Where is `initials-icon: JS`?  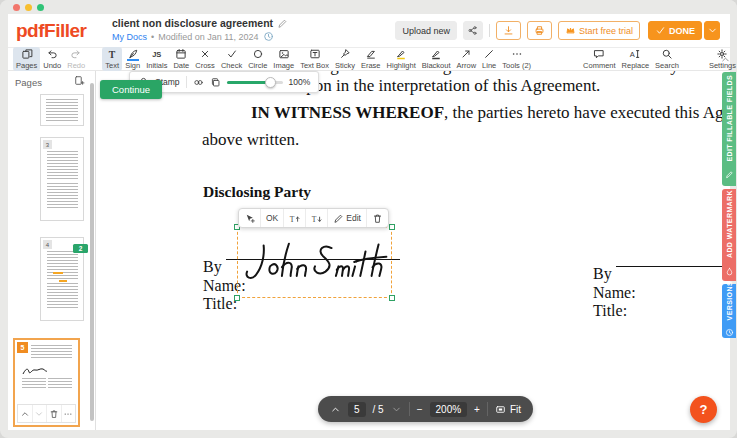
initials-icon: JS is located at coordinates (157, 54).